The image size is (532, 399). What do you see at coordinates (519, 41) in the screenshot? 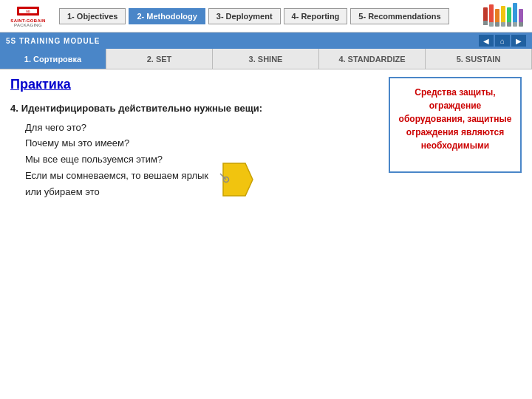
I see `next-button: ▶` at bounding box center [519, 41].